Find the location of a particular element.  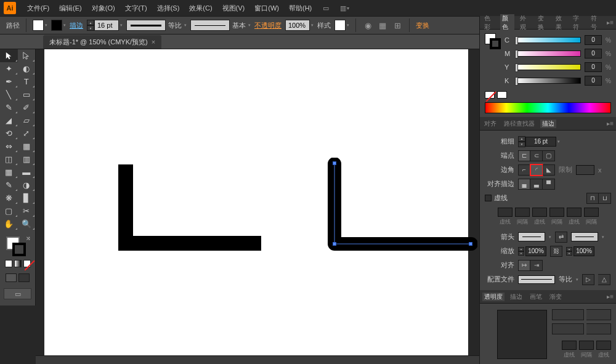

align-icon: ▦ is located at coordinates (383, 25).